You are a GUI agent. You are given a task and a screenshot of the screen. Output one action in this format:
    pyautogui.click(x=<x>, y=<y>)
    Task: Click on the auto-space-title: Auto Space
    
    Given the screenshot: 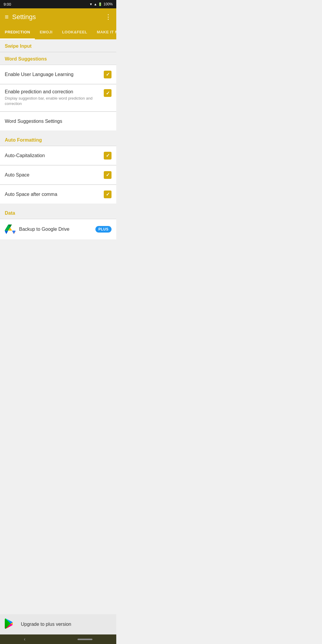 What is the action you would take?
    pyautogui.click(x=52, y=175)
    